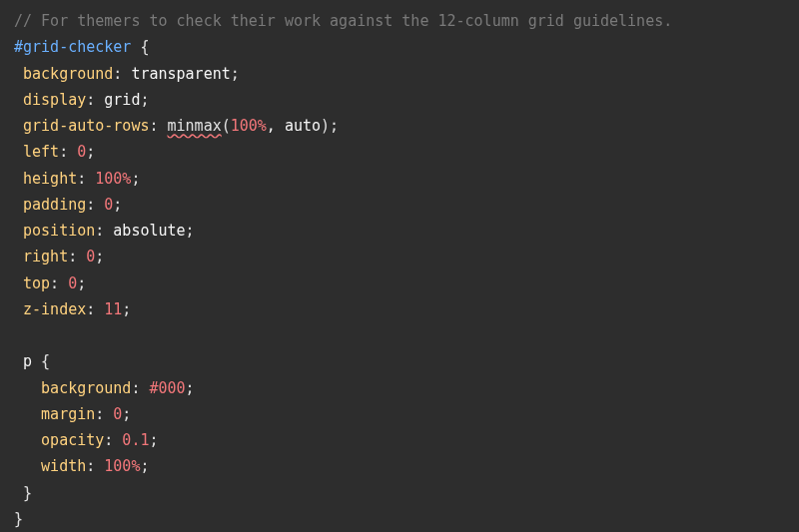 This screenshot has height=532, width=799. I want to click on property-token: padding, so click(54, 205).